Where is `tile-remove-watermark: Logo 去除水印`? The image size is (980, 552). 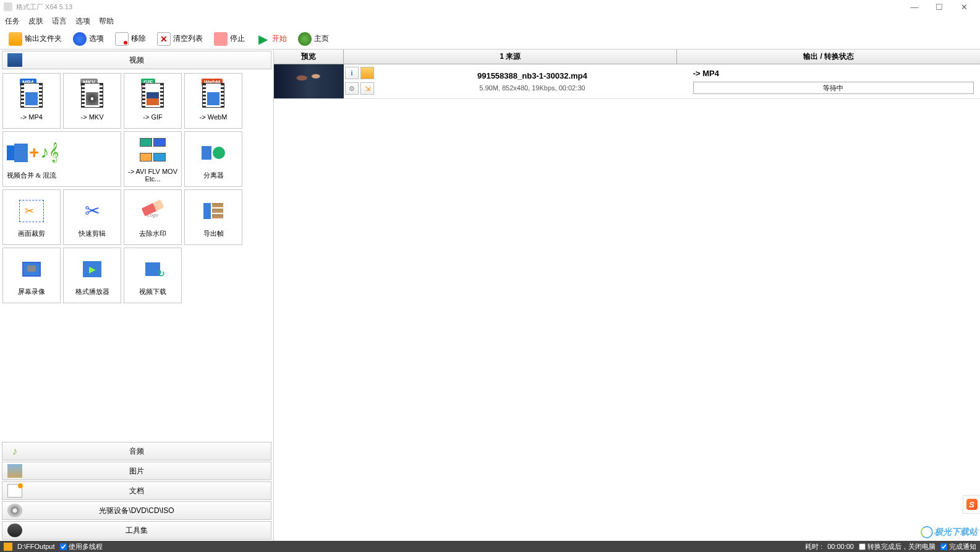 tile-remove-watermark: Logo 去除水印 is located at coordinates (153, 217).